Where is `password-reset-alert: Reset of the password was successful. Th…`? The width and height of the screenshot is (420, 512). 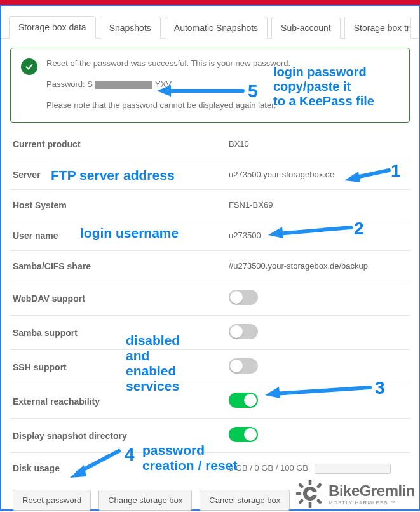 password-reset-alert: Reset of the password was successful. Th… is located at coordinates (210, 85).